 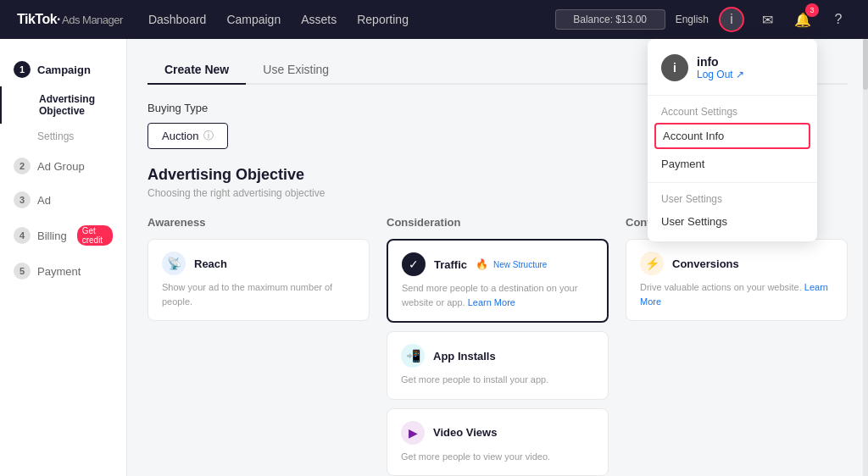 What do you see at coordinates (259, 280) in the screenshot?
I see `reach-card: 📡 Reach Show your ad to the maximum numb…` at bounding box center [259, 280].